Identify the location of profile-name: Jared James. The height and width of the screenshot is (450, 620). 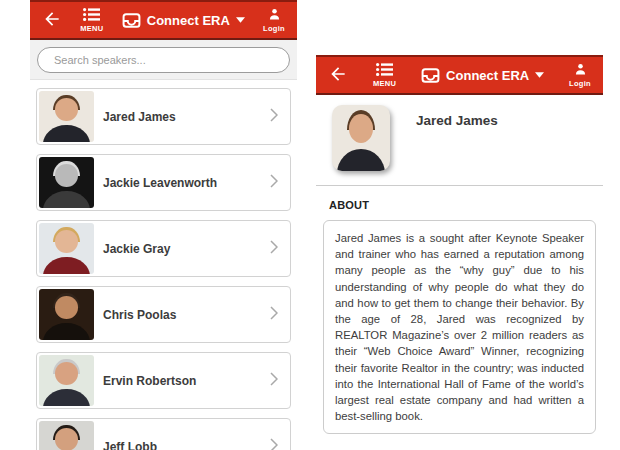
(457, 120).